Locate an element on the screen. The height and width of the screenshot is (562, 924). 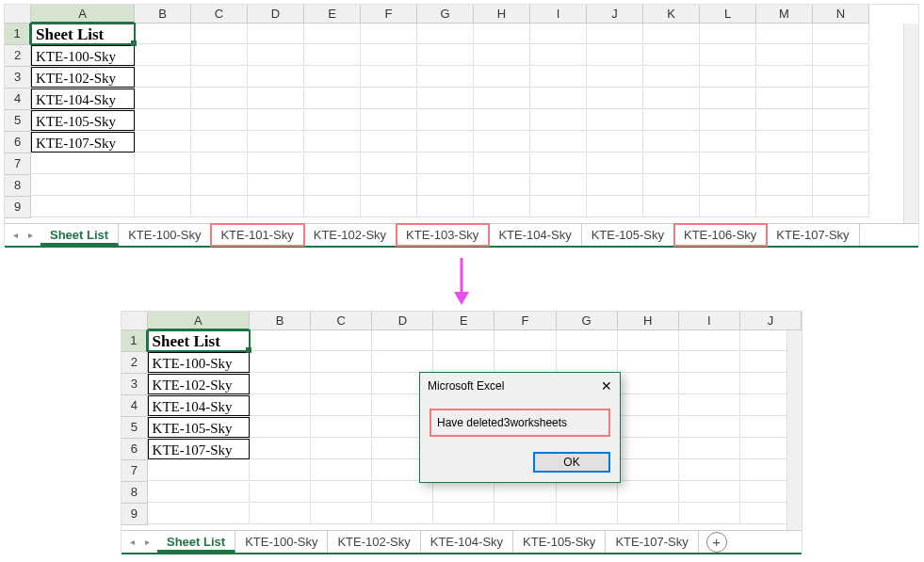
sheet-tab: KTE-107-Sky is located at coordinates (813, 235).